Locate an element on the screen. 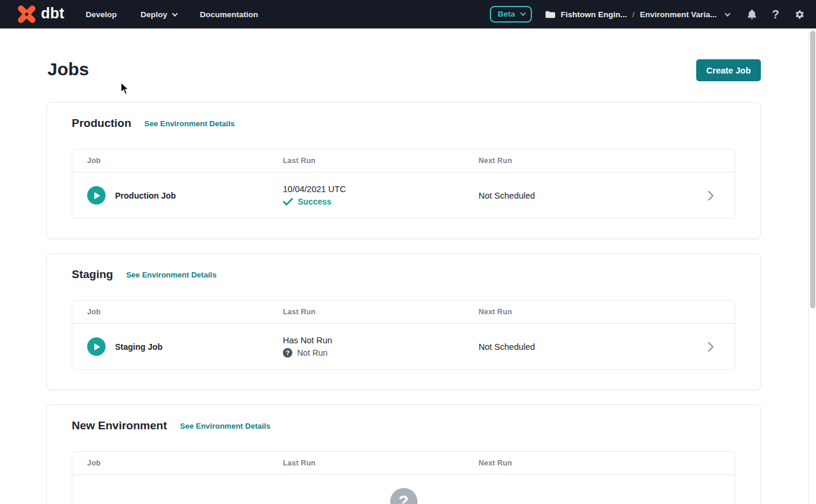 The height and width of the screenshot is (504, 816). nav-link-documentation: Documentation is located at coordinates (229, 14).